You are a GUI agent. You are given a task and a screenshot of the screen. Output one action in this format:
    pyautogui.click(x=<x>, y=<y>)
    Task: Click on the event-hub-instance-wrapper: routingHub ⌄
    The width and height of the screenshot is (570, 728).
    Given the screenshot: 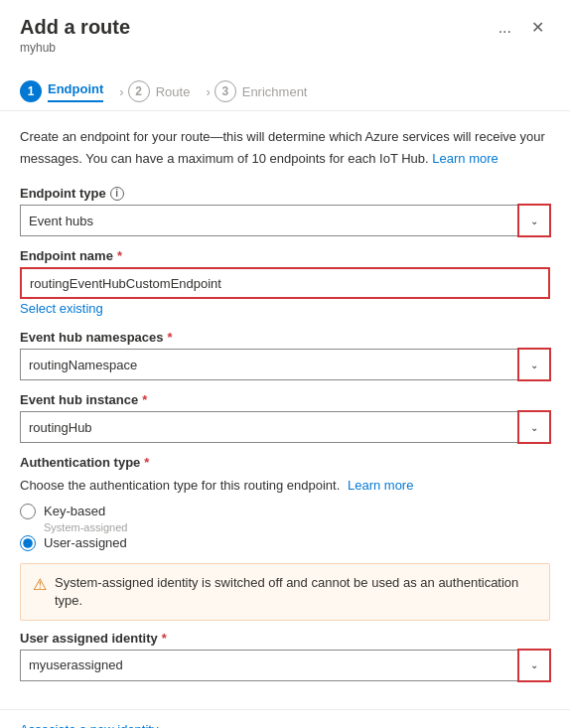 What is the action you would take?
    pyautogui.click(x=285, y=427)
    